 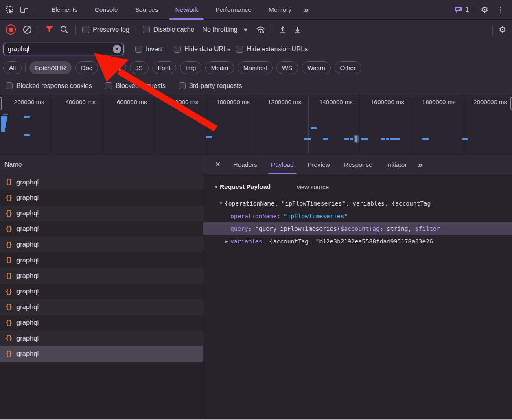 What do you see at coordinates (420, 164) in the screenshot?
I see `more-detail-tabs-icon: »` at bounding box center [420, 164].